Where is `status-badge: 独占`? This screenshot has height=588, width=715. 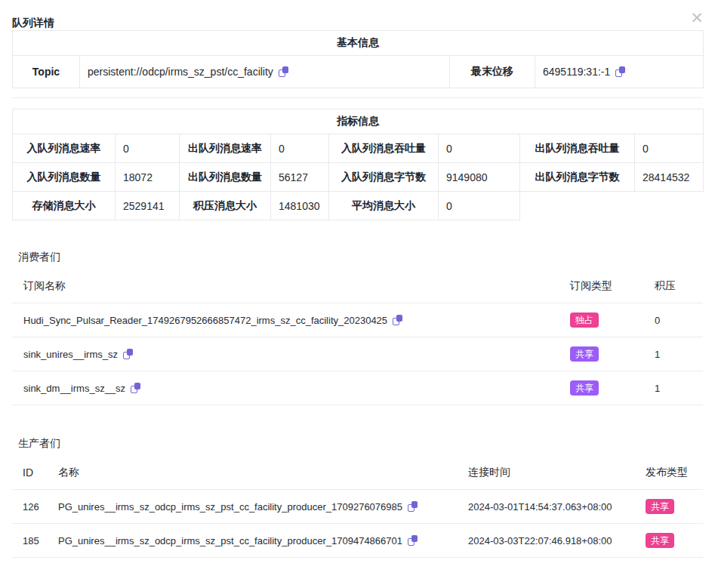
status-badge: 独占 is located at coordinates (584, 320).